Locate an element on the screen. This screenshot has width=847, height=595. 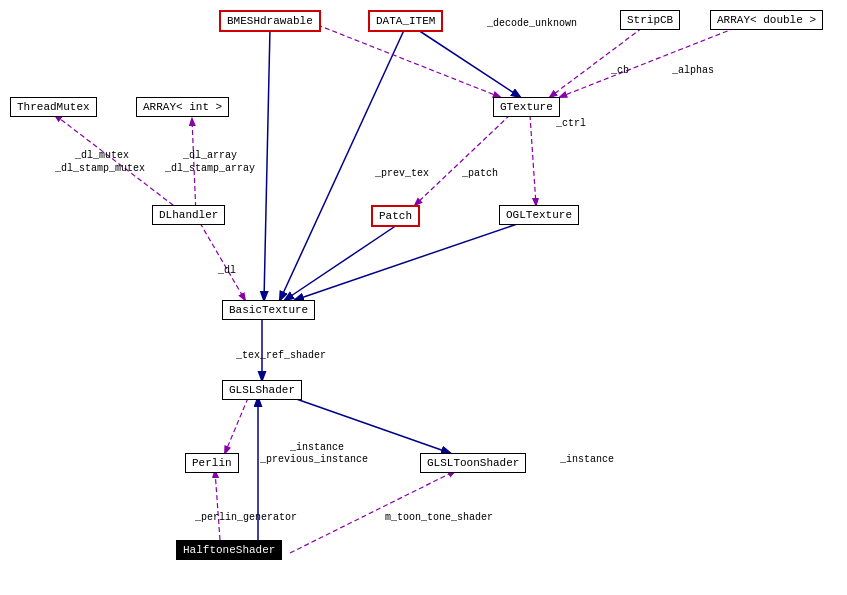
node-data-item: DATA_ITEM is located at coordinates (406, 21).